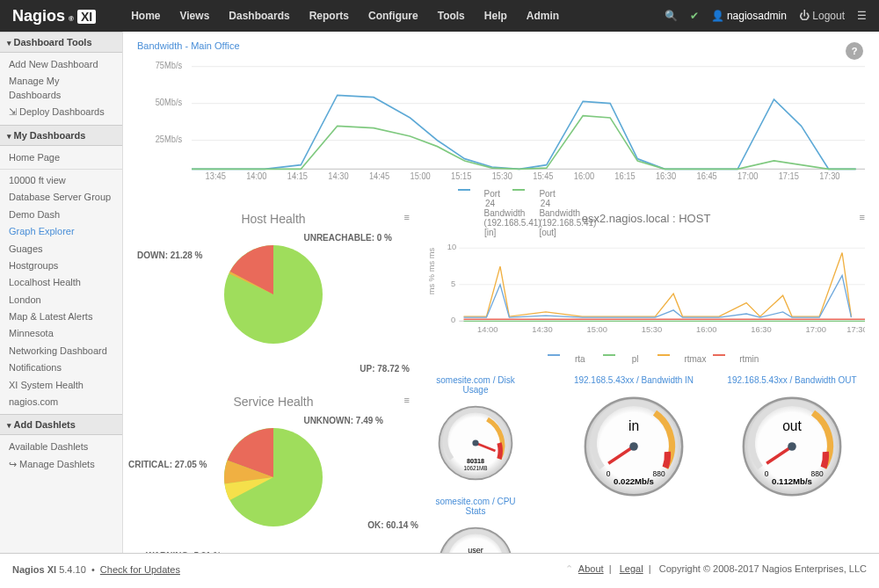  I want to click on gauge-disk: 80318 10621MB, so click(476, 444).